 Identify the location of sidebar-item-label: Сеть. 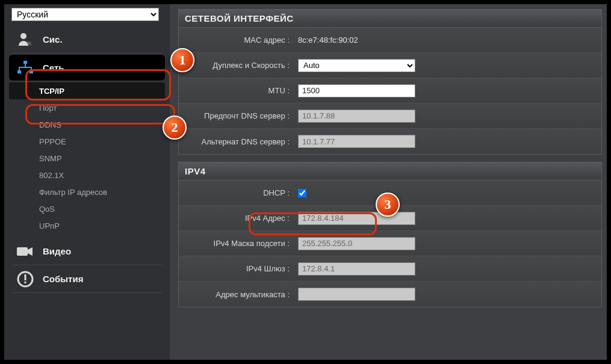
(54, 67).